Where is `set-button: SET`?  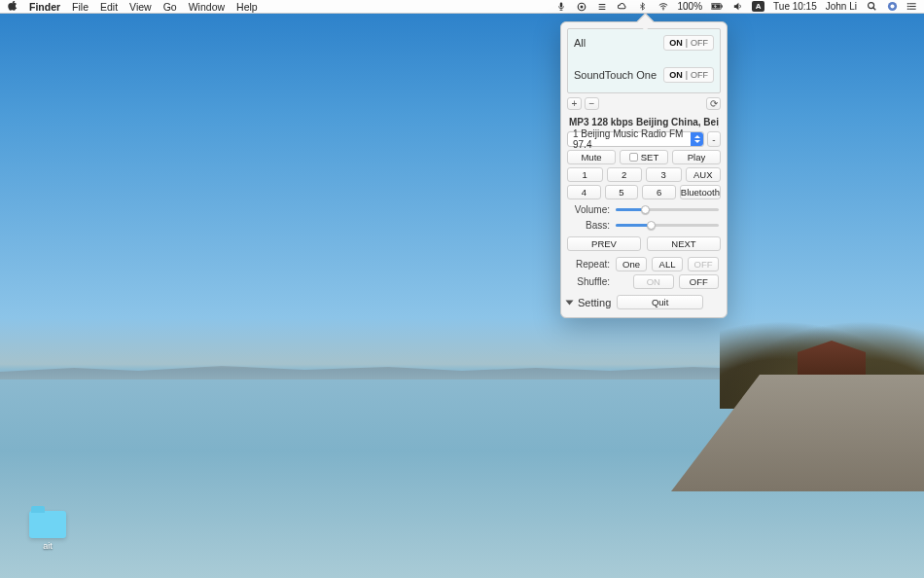 set-button: SET is located at coordinates (644, 158).